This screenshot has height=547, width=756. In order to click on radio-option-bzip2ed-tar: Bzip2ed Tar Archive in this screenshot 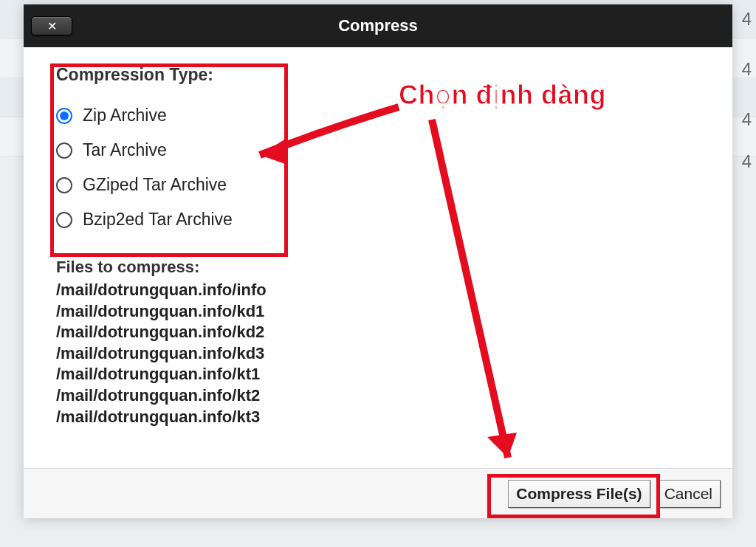, I will do `click(378, 220)`.